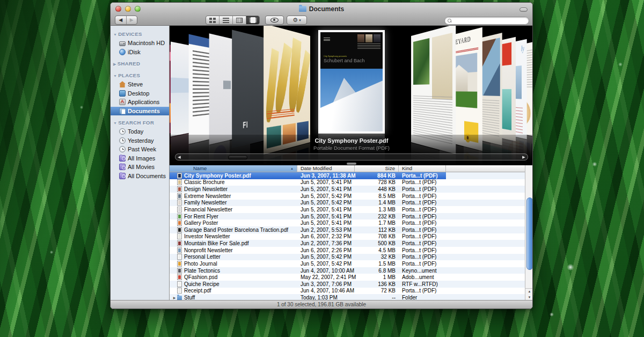  What do you see at coordinates (140, 149) in the screenshot?
I see `sidebar-item-past-week: Past Week` at bounding box center [140, 149].